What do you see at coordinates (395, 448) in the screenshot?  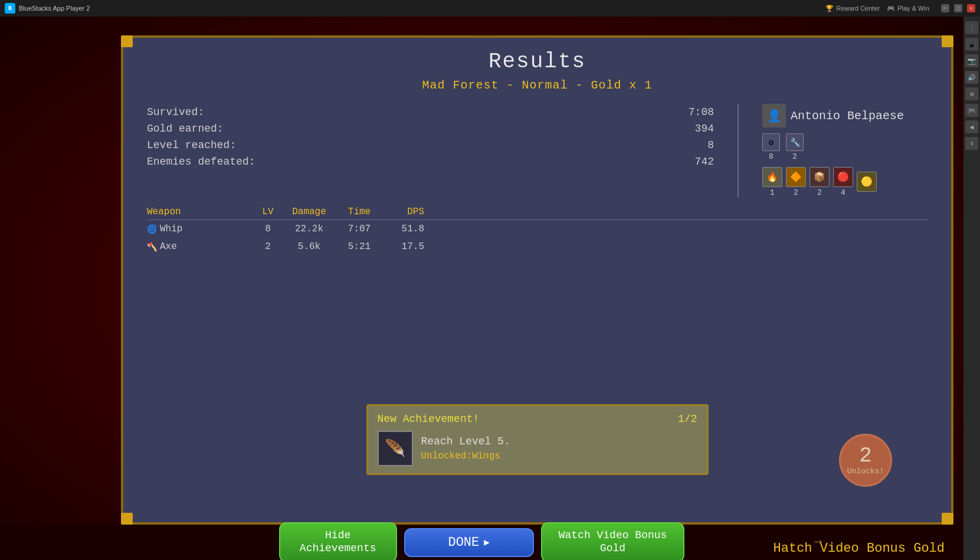 I see `achievement-icon: 🪶` at bounding box center [395, 448].